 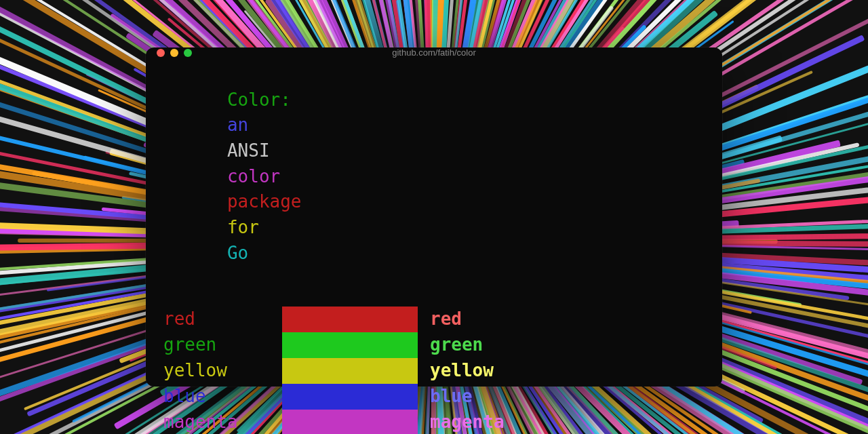 I want to click on color-label-bold: red, so click(x=561, y=319).